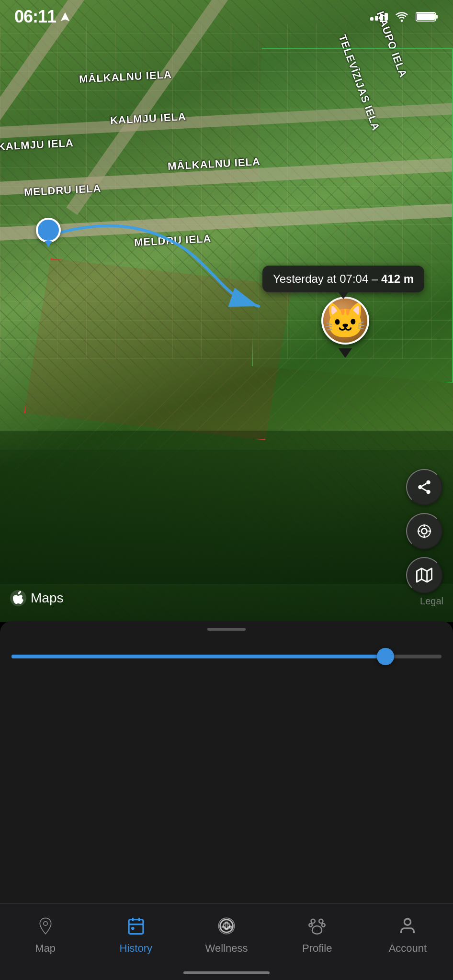 The image size is (453, 980). What do you see at coordinates (198, 657) in the screenshot?
I see `timeline-fill` at bounding box center [198, 657].